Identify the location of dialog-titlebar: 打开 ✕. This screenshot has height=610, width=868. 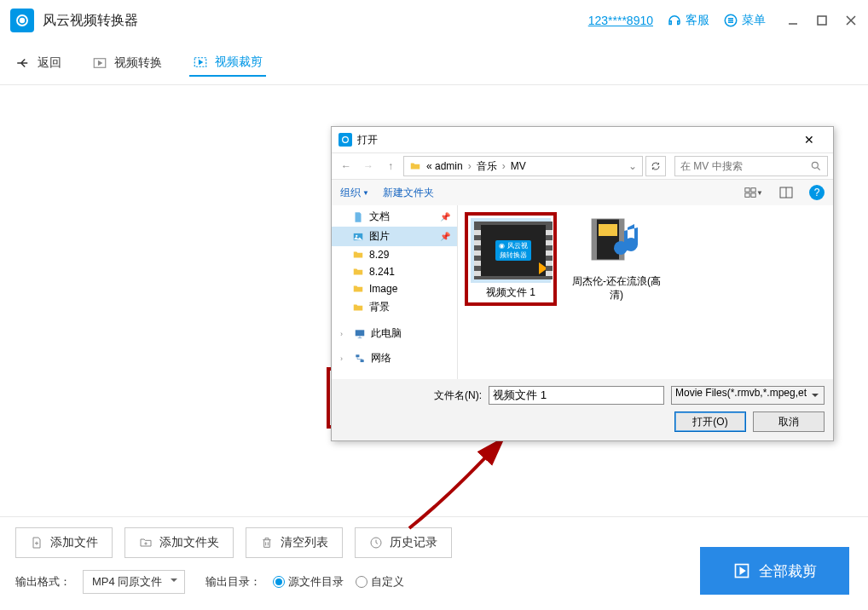
(582, 140).